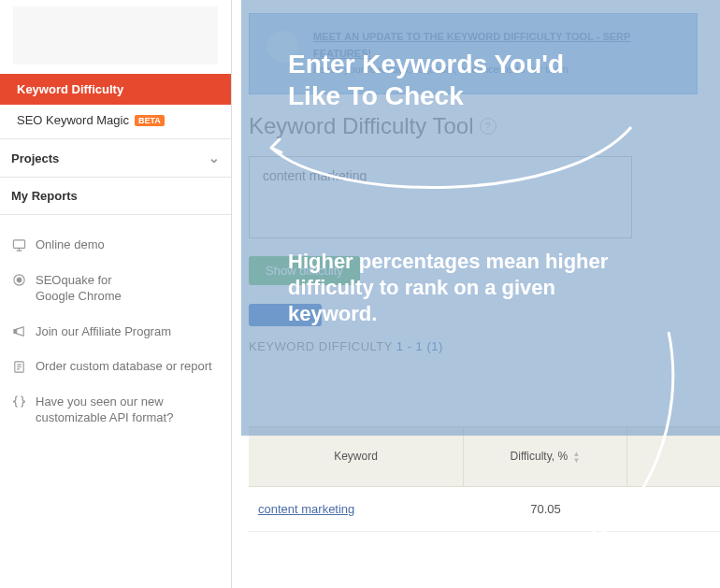 This screenshot has height=588, width=720. I want to click on link-online-demo: Online demo, so click(116, 245).